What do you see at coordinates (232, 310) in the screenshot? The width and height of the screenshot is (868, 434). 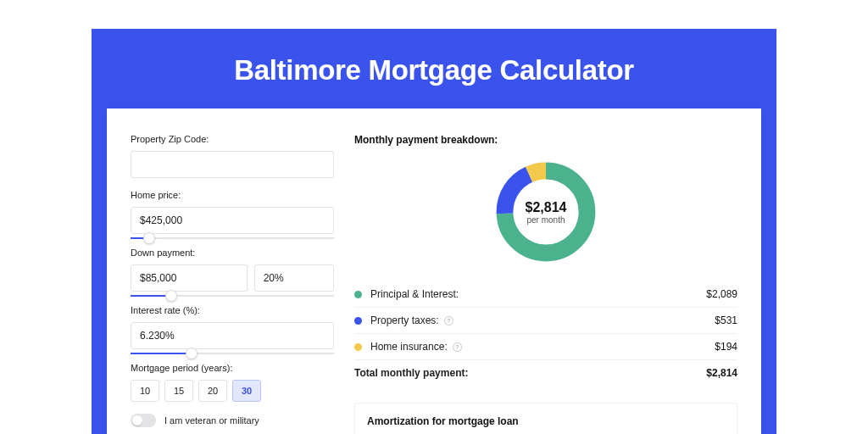 I see `interest-label: Interest rate (%):` at bounding box center [232, 310].